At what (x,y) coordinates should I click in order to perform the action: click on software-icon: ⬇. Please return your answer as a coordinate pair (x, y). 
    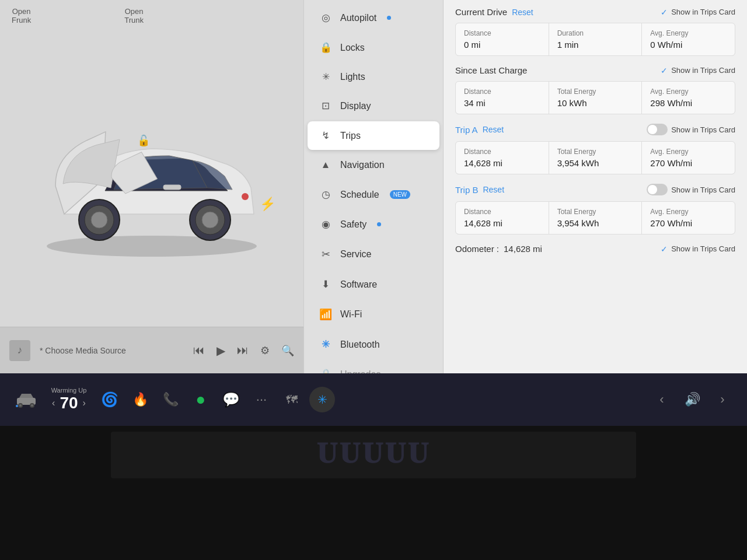
    Looking at the image, I should click on (326, 285).